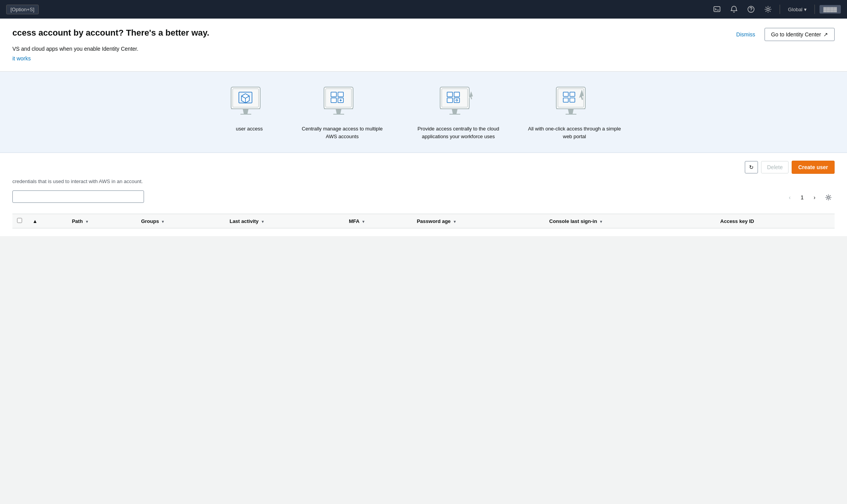  What do you see at coordinates (458, 132) in the screenshot?
I see `feature-cloud-apps-text: Provide access centrally to the cloud ap…` at bounding box center [458, 132].